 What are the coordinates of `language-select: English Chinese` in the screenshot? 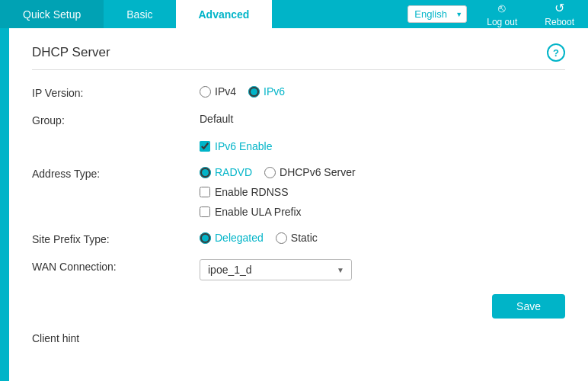 It's located at (437, 14).